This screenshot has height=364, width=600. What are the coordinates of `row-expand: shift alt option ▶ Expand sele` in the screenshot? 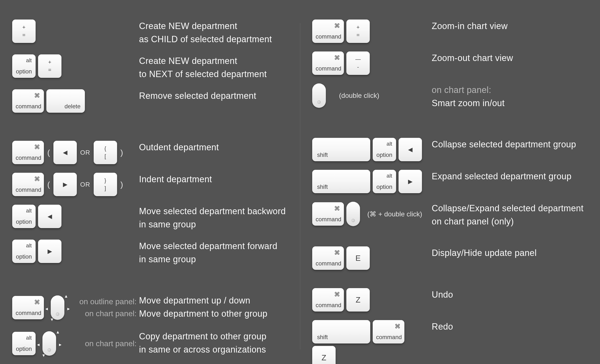 It's located at (450, 182).